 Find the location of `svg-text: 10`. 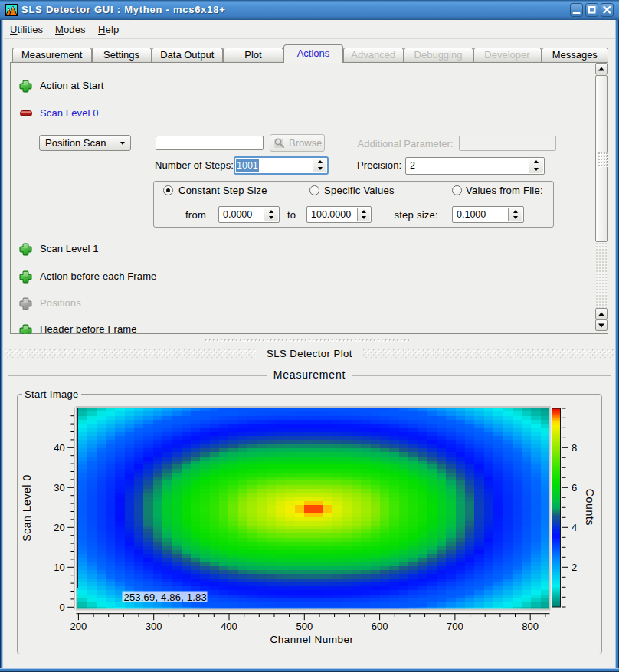

svg-text: 10 is located at coordinates (59, 567).